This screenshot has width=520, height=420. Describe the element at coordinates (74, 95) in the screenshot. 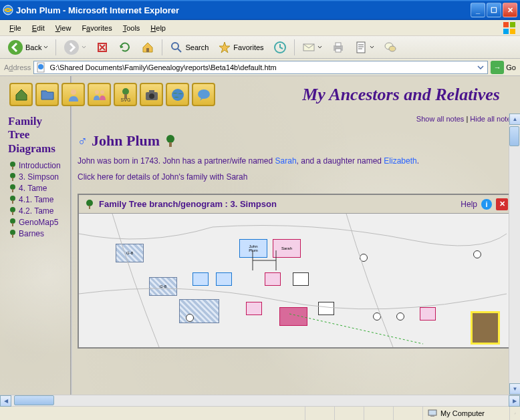

I see `app-person-button` at that location.